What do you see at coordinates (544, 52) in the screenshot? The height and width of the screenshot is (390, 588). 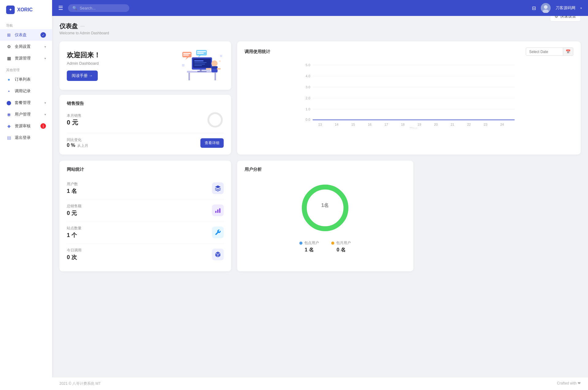 I see `date-input` at bounding box center [544, 52].